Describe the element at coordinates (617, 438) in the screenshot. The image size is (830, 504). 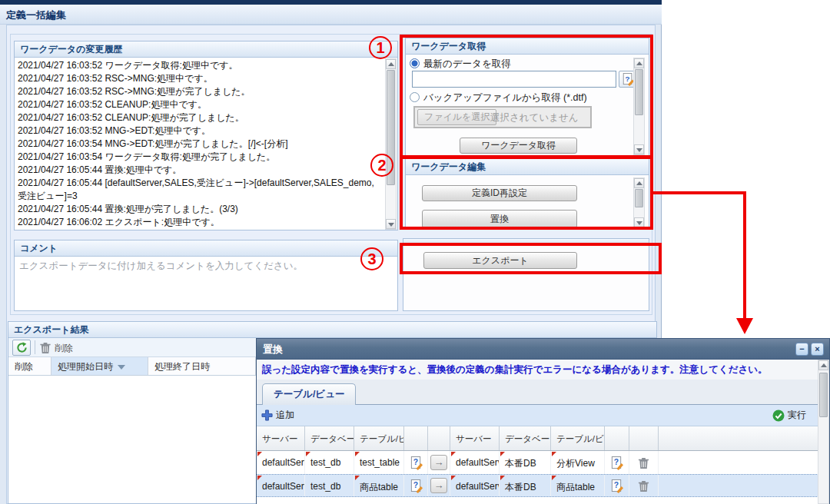
I see `column-dst-ref` at that location.